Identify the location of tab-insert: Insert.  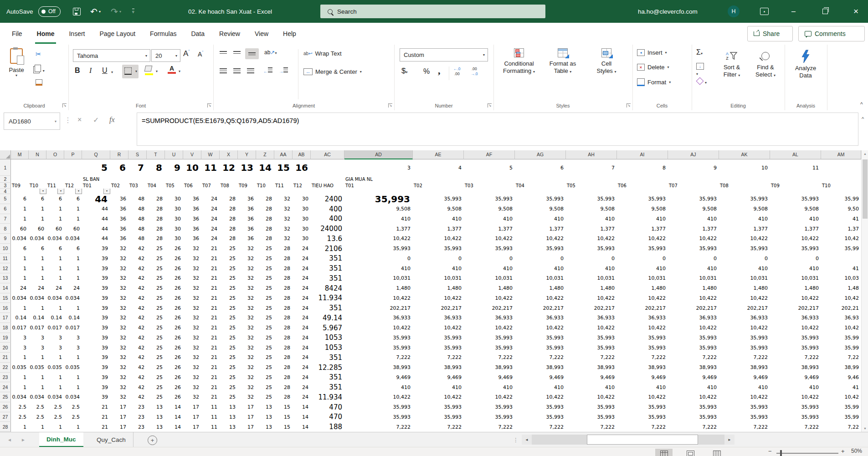
(77, 34).